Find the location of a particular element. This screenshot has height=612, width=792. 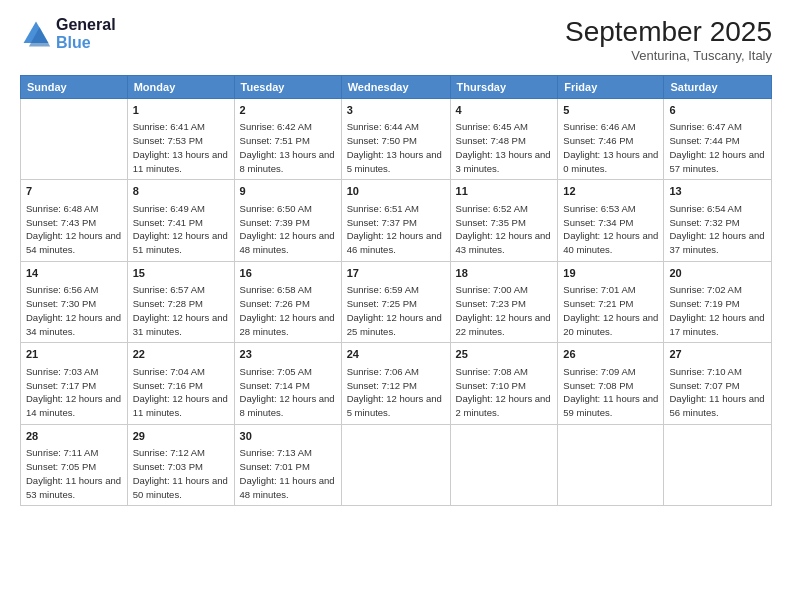

day-number: 24 is located at coordinates (396, 354).